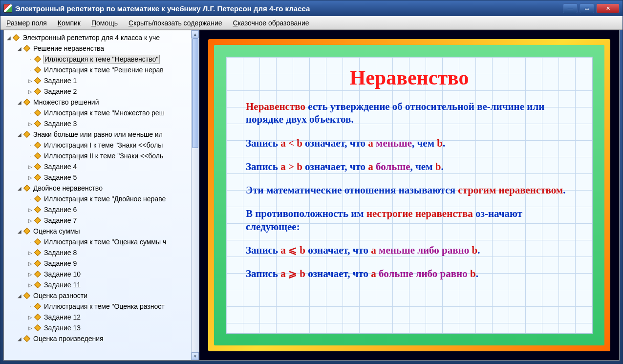 This screenshot has height=364, width=623. I want to click on tree-item: ◢Электронный репетитор для 4 класса к уч…, so click(103, 38).